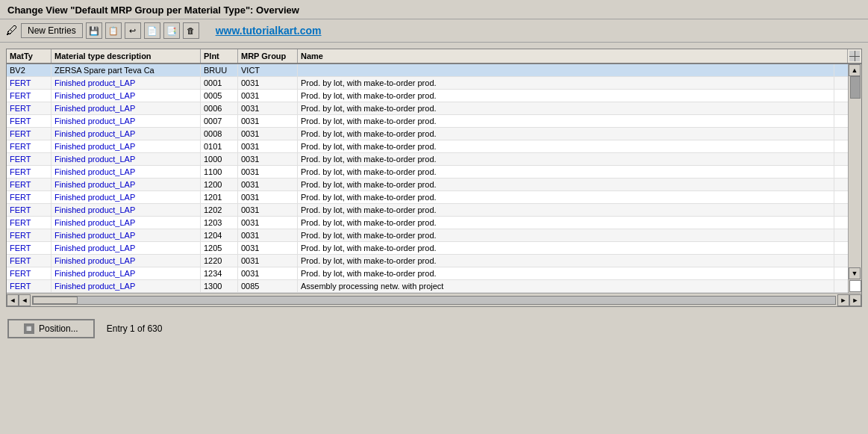 This screenshot has height=434, width=868. What do you see at coordinates (29, 329) in the screenshot?
I see `position-icon: ▦` at bounding box center [29, 329].